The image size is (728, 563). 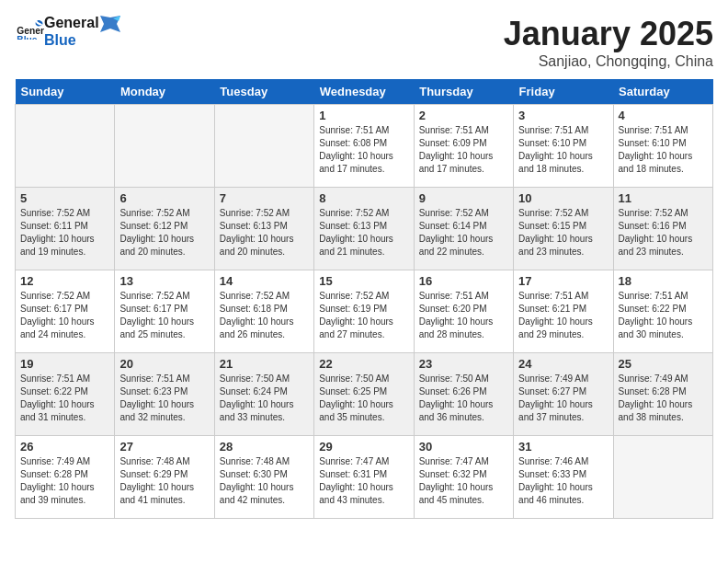 I want to click on calendar-cell: 13Sunrise: 7:52 AMSunset: 6:17 PMDayligh…, so click(x=165, y=312).